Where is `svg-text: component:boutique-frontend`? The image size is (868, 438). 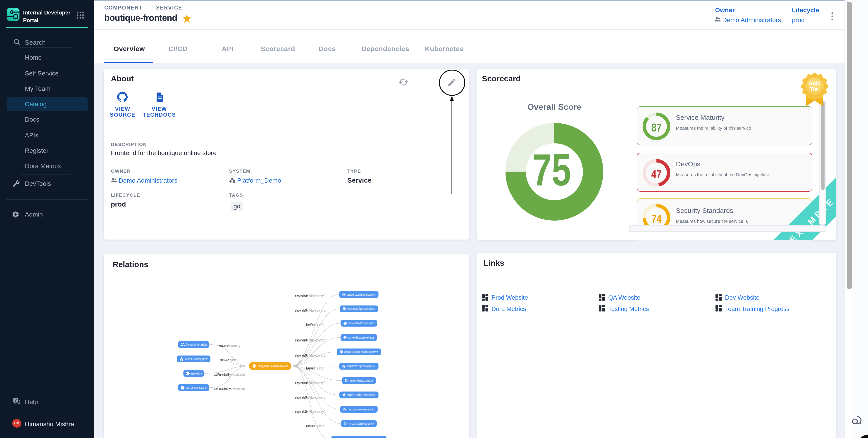 svg-text: component:boutique-frontend is located at coordinates (273, 366).